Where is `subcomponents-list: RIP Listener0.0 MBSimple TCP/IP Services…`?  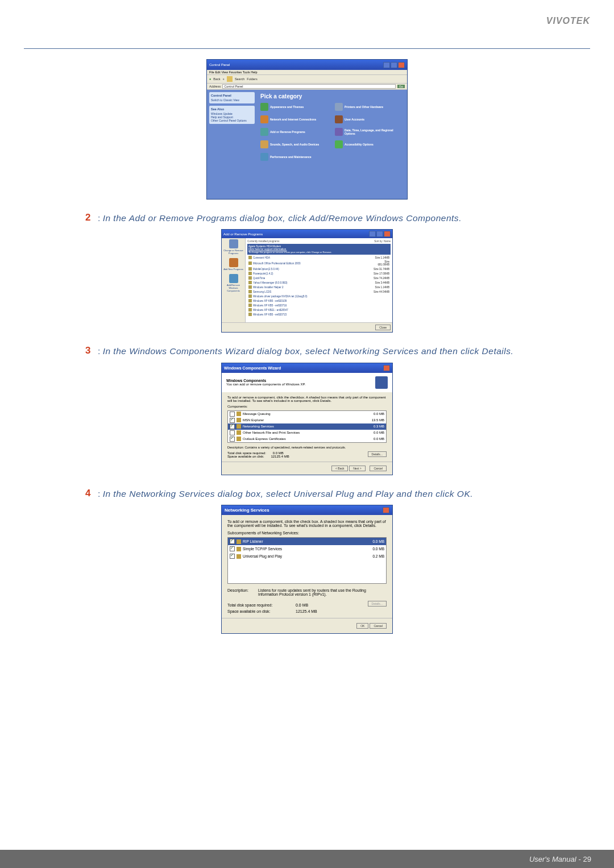 subcomponents-list: RIP Listener0.0 MBSimple TCP/IP Services… is located at coordinates (307, 560).